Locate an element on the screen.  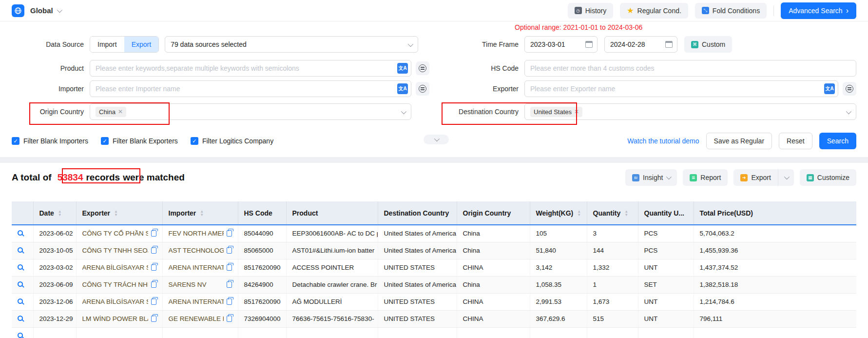
filter-checkbox: ✓Filter Blank Exporters is located at coordinates (139, 141).